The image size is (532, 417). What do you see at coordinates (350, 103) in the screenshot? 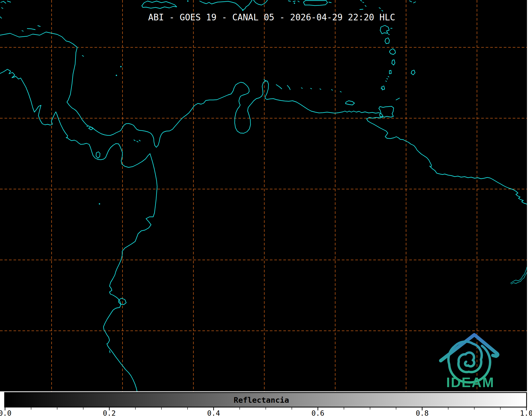
I see `coastline-margarita` at bounding box center [350, 103].